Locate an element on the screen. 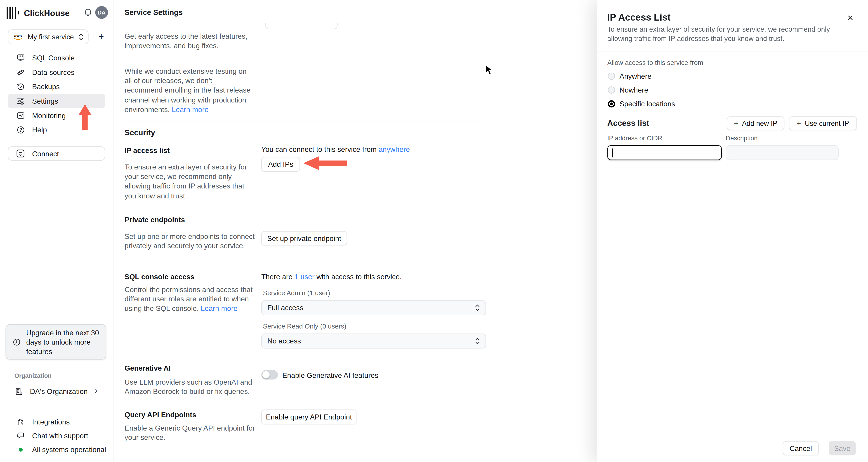  sidebar-footer: Integrations Chat with support All syste… is located at coordinates (58, 436).